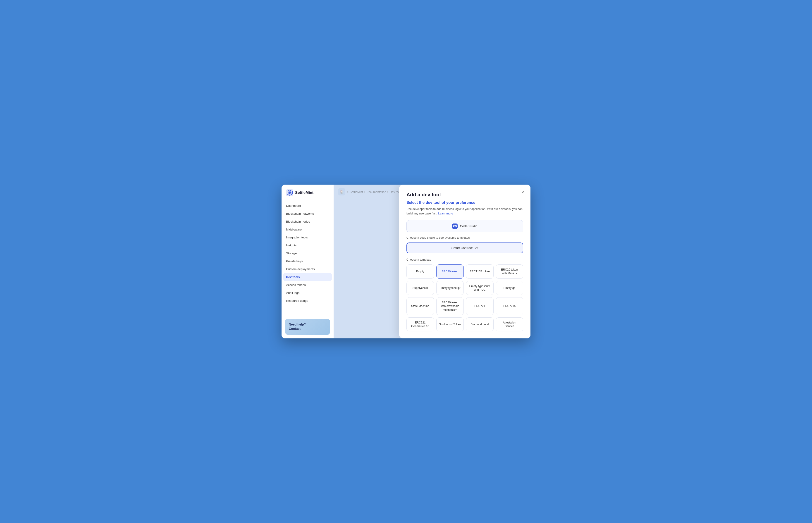 This screenshot has height=523, width=812. Describe the element at coordinates (308, 258) in the screenshot. I see `sidebar-navigation: DashboardBlockchain networksBlockchain n…` at that location.